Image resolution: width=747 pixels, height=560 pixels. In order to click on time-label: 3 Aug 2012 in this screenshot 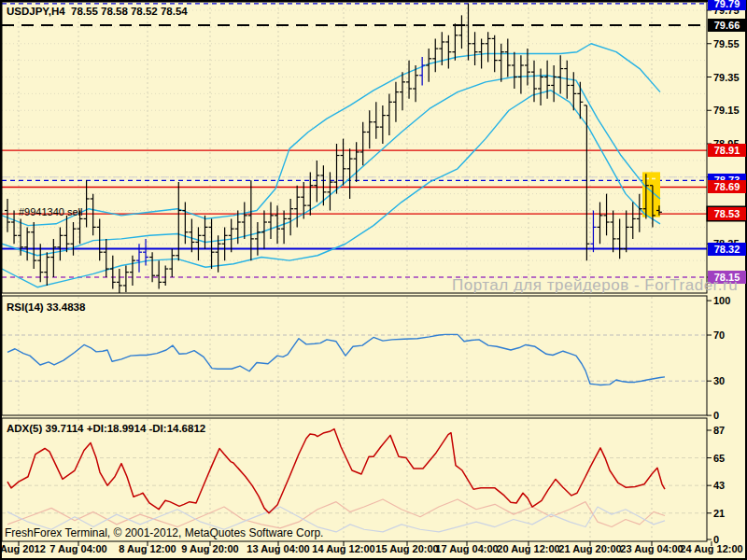, I will do `click(22, 549)`.